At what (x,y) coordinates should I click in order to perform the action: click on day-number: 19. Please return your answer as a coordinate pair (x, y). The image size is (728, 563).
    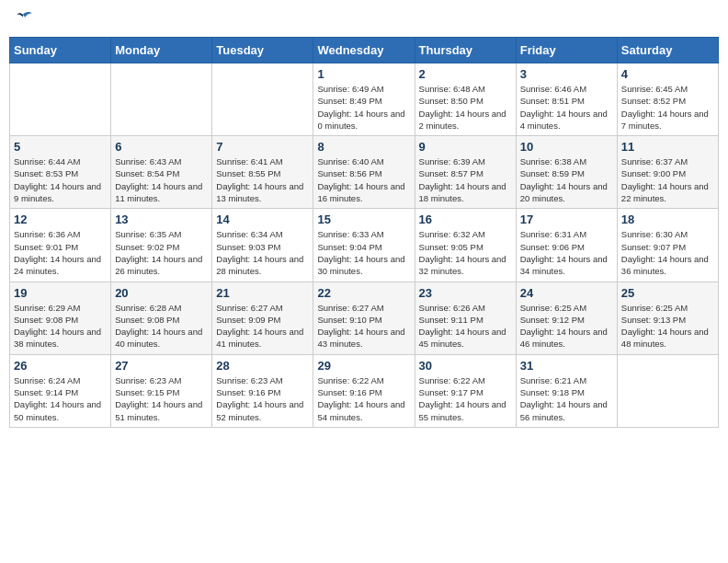
    Looking at the image, I should click on (61, 293).